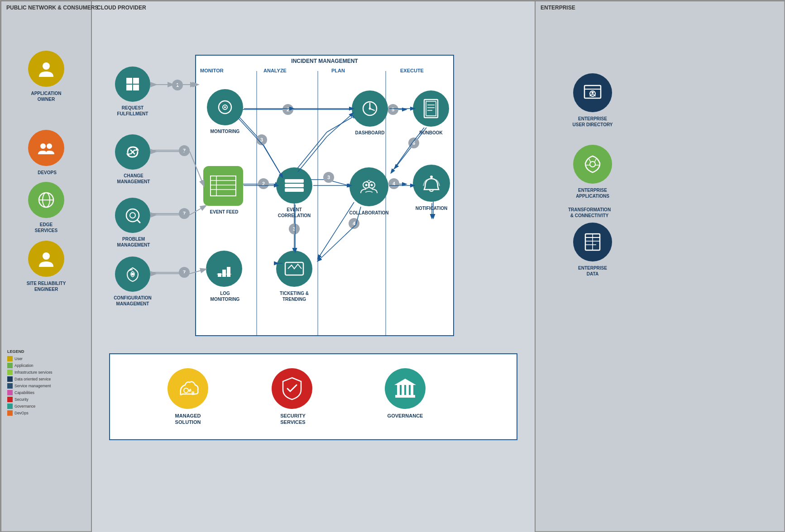 The width and height of the screenshot is (785, 532). I want to click on ent-apps-circle, so click(593, 164).